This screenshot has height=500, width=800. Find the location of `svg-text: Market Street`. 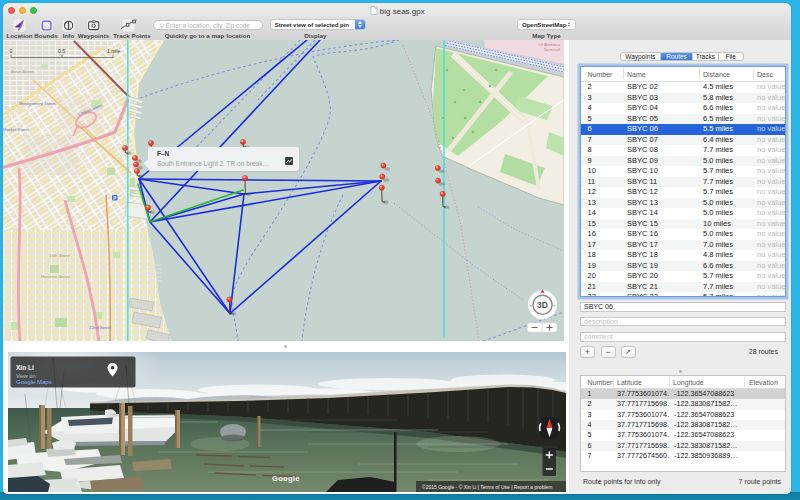

svg-text: Market Street is located at coordinates (16, 130).